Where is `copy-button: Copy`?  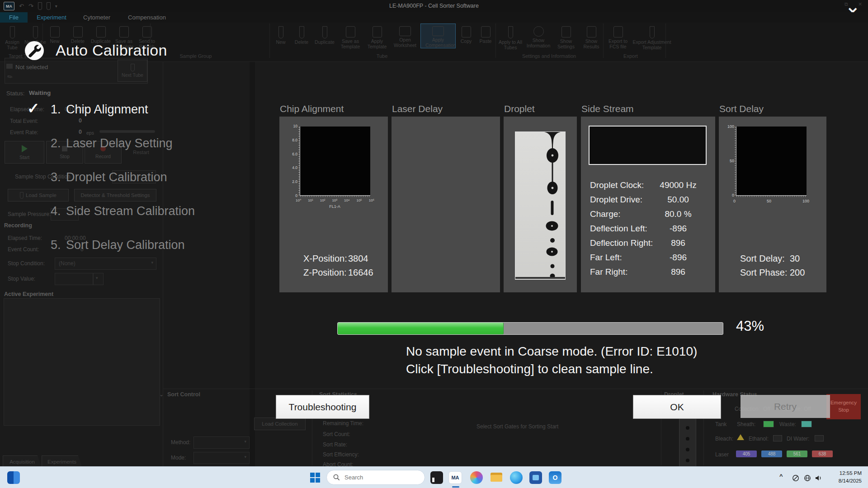
copy-button: Copy is located at coordinates (466, 34).